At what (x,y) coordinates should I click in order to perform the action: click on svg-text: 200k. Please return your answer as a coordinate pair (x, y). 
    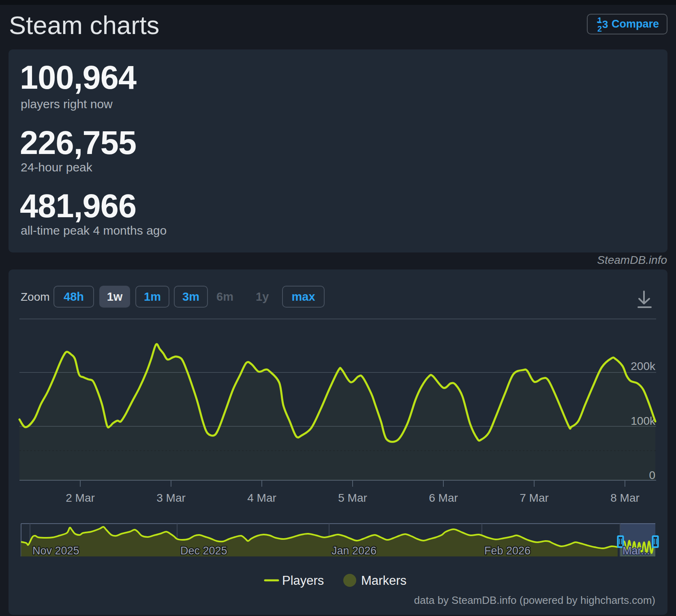
    Looking at the image, I should click on (643, 366).